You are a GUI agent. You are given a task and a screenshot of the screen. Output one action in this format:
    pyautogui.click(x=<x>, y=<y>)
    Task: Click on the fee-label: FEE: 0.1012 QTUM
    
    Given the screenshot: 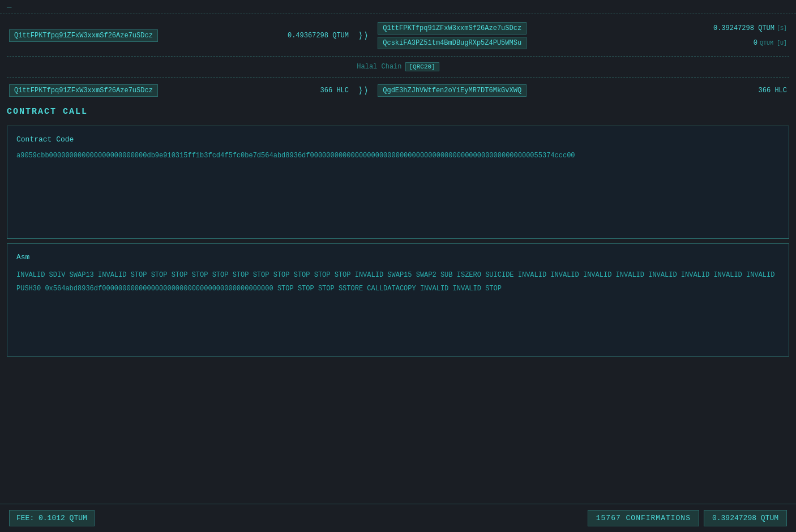 What is the action you would take?
    pyautogui.click(x=52, y=518)
    